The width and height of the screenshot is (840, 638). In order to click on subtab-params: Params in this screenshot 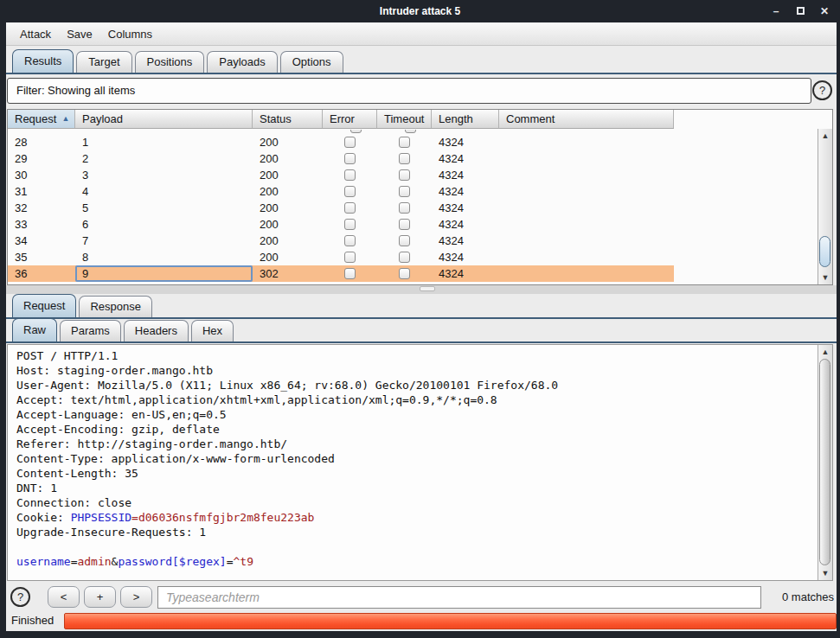, I will do `click(90, 330)`.